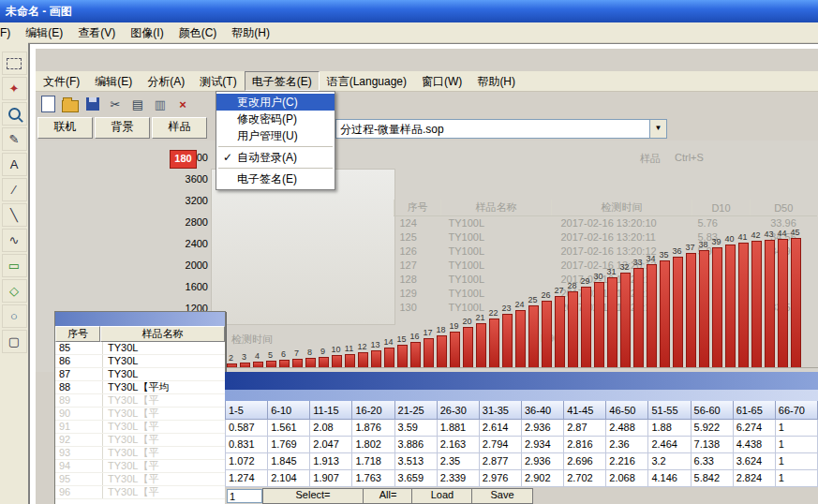 The height and width of the screenshot is (504, 818). What do you see at coordinates (282, 81) in the screenshot?
I see `app-menu-item: 电子签名(E)` at bounding box center [282, 81].